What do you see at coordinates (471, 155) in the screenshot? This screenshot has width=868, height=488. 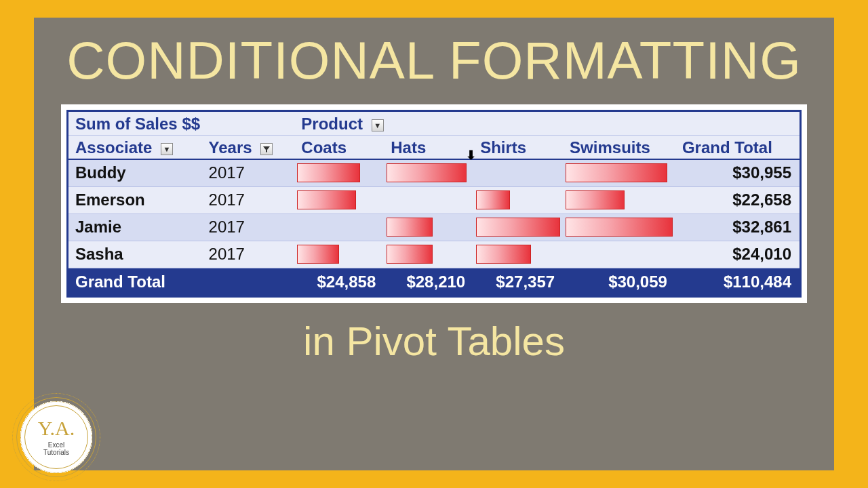 I see `mouse-cursor-icon: ⬇` at bounding box center [471, 155].